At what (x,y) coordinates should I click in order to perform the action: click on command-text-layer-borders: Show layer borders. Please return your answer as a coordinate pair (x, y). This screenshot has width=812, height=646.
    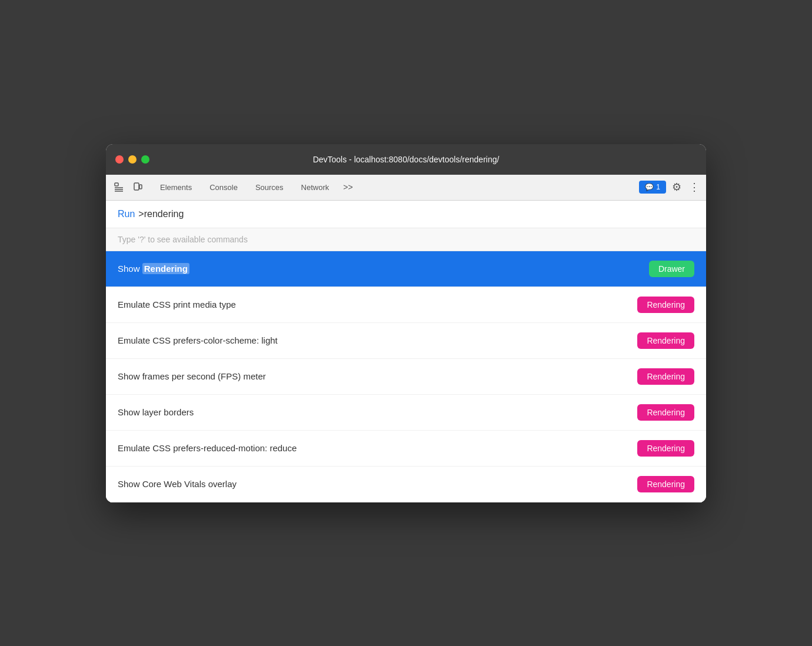
    Looking at the image, I should click on (155, 412).